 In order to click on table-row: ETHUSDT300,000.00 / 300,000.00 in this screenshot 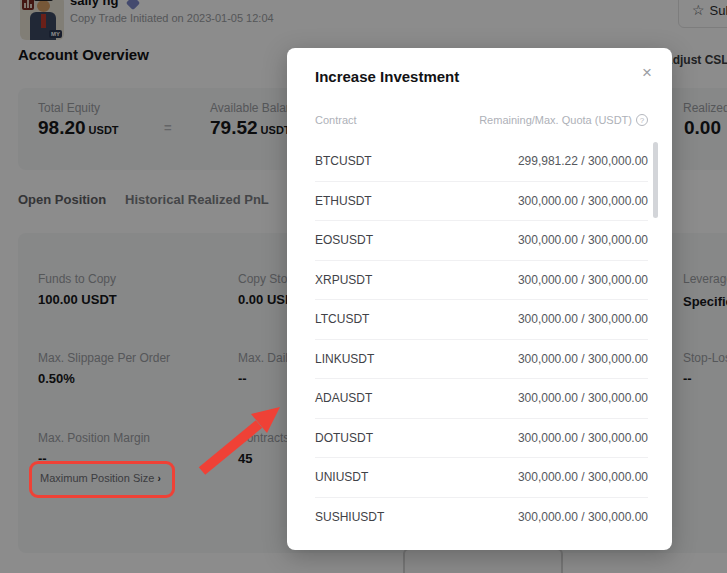, I will do `click(482, 202)`.